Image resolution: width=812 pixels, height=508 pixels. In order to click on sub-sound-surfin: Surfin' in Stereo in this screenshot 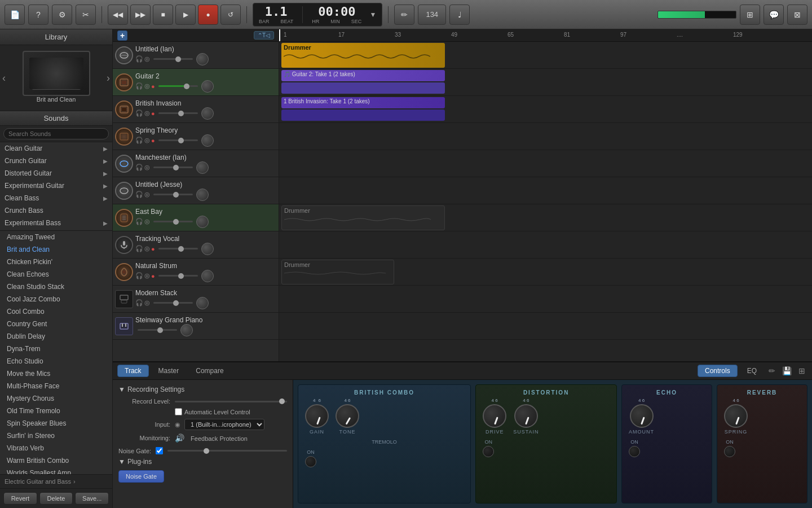, I will do `click(56, 436)`.